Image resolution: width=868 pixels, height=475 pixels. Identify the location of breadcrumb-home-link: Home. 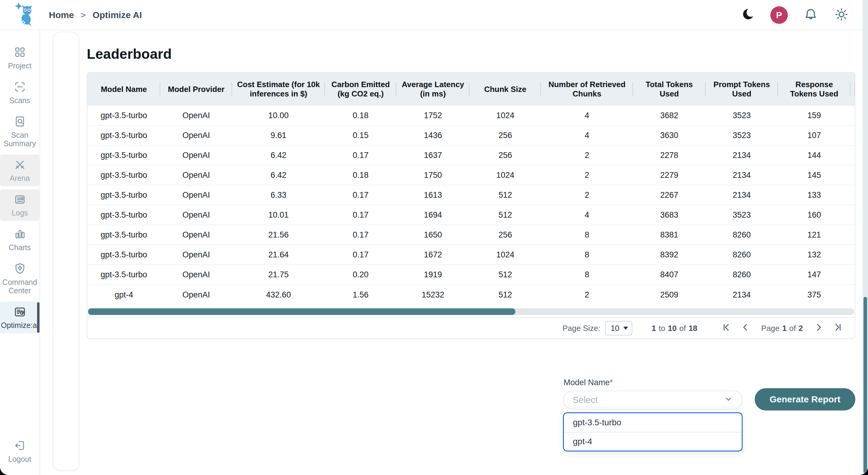
(61, 15).